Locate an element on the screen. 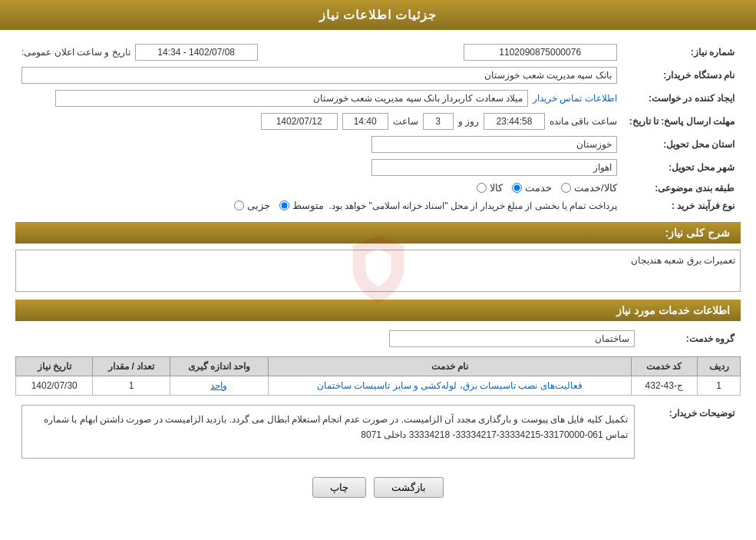  watermark-shield-icon is located at coordinates (378, 271).